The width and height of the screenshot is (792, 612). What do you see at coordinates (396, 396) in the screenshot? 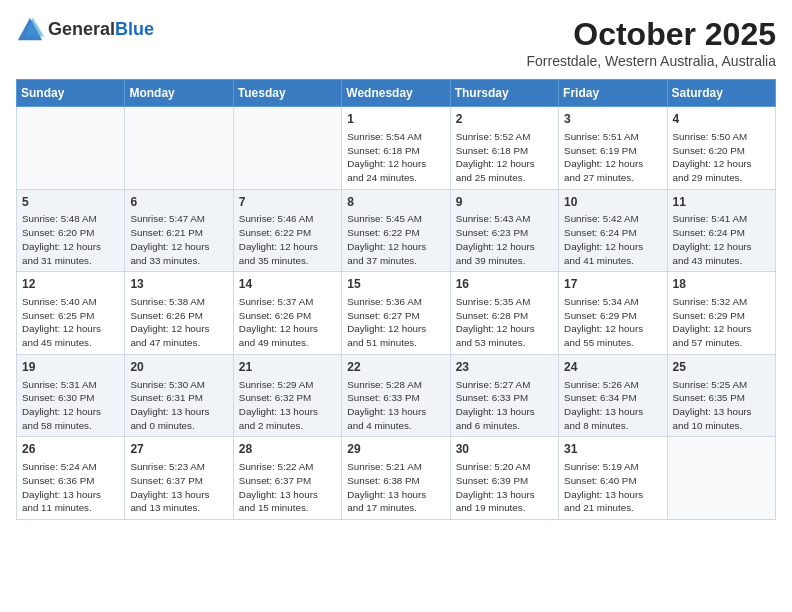
I see `calendar-cell: 22Sunrise: 5:28 AM Sunset: 6:33 PM Dayli…` at bounding box center [396, 396].